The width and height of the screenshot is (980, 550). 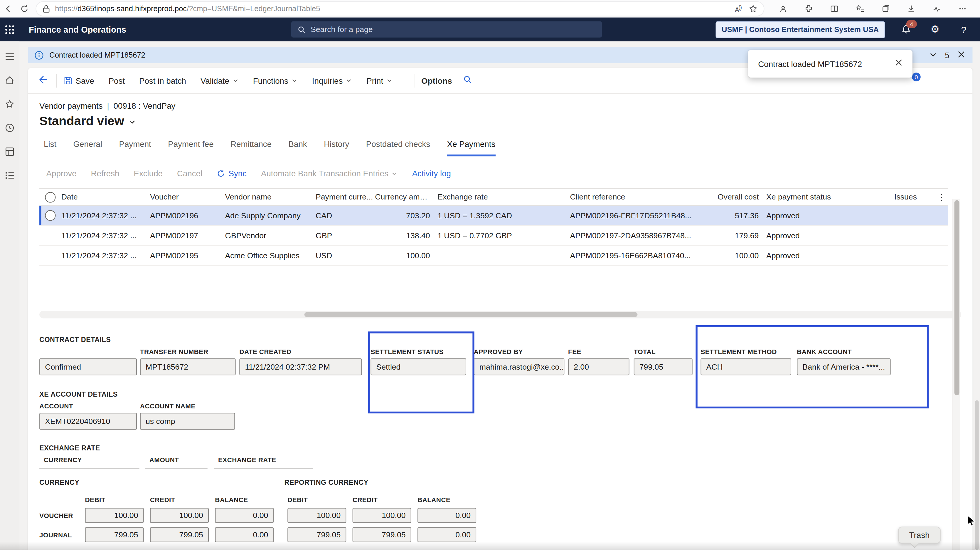 I want to click on exclude-button: Exclude, so click(x=148, y=174).